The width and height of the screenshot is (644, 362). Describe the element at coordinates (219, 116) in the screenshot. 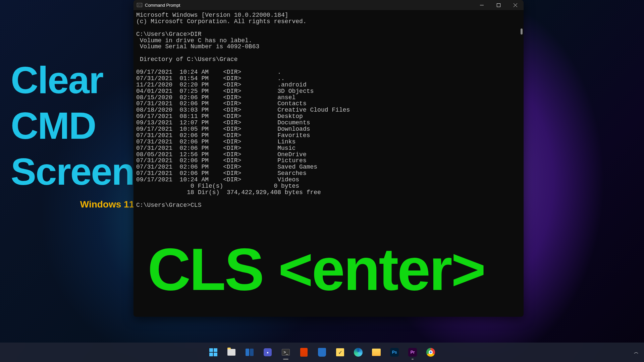

I see `dir-entry: 09/17/2021 08:11 PM <DIR> Desktop` at that location.